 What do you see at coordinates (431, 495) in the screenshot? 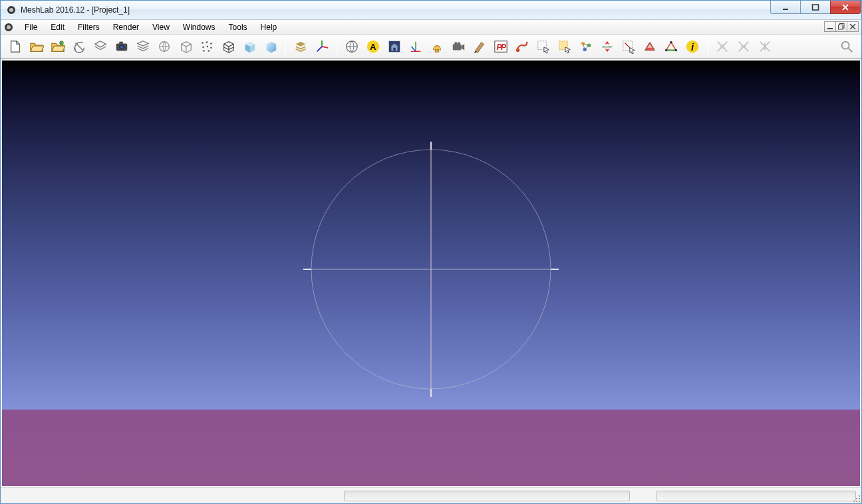
I see `statusbar` at bounding box center [431, 495].